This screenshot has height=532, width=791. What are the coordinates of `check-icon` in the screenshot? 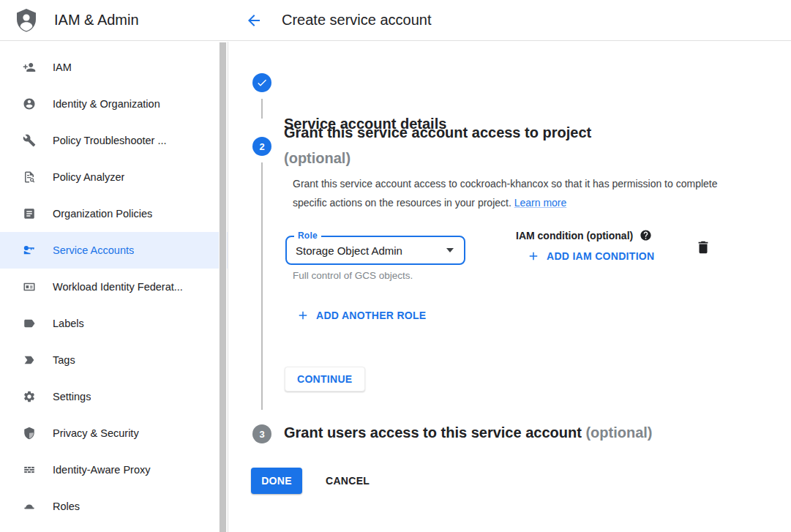 It's located at (262, 83).